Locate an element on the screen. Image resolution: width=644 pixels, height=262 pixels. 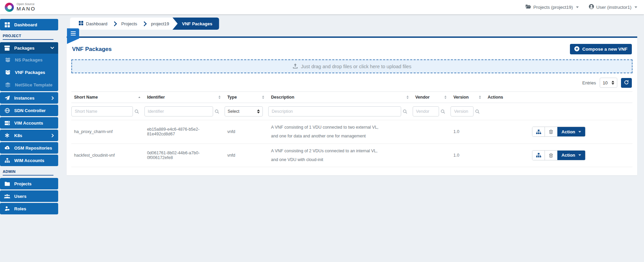
page-title: VNF Packages is located at coordinates (92, 49).